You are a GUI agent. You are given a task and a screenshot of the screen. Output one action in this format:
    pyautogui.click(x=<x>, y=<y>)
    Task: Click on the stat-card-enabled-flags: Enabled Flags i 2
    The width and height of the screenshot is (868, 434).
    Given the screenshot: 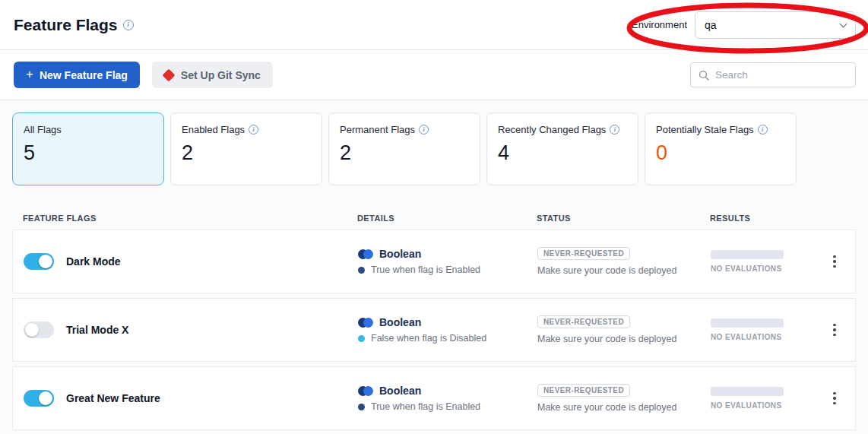 What is the action you would take?
    pyautogui.click(x=246, y=149)
    